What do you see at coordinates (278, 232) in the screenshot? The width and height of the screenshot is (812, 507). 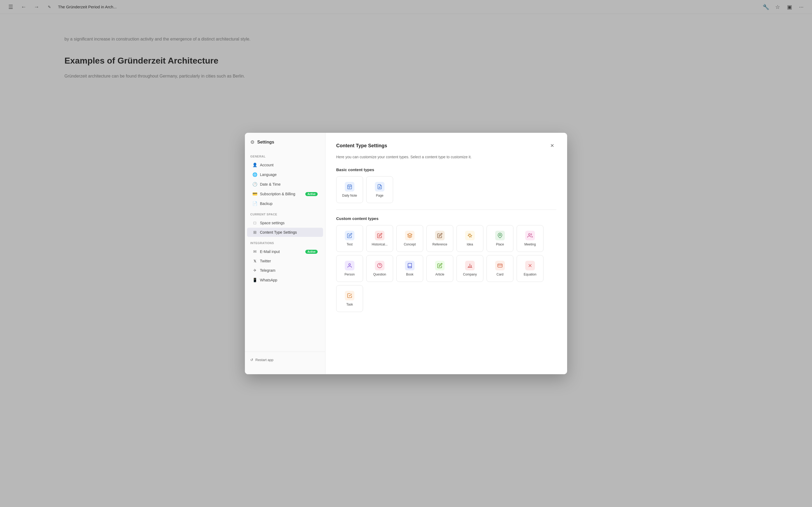 I see `sidebar-item-label: Content Type Settings` at bounding box center [278, 232].